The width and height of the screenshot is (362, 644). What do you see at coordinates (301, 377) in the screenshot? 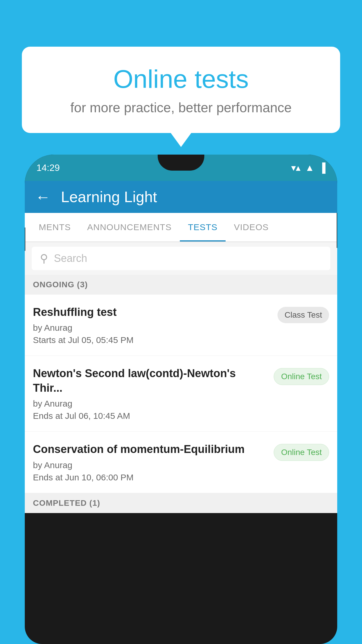
I see `badge-online-test-2: Online Test` at bounding box center [301, 377].